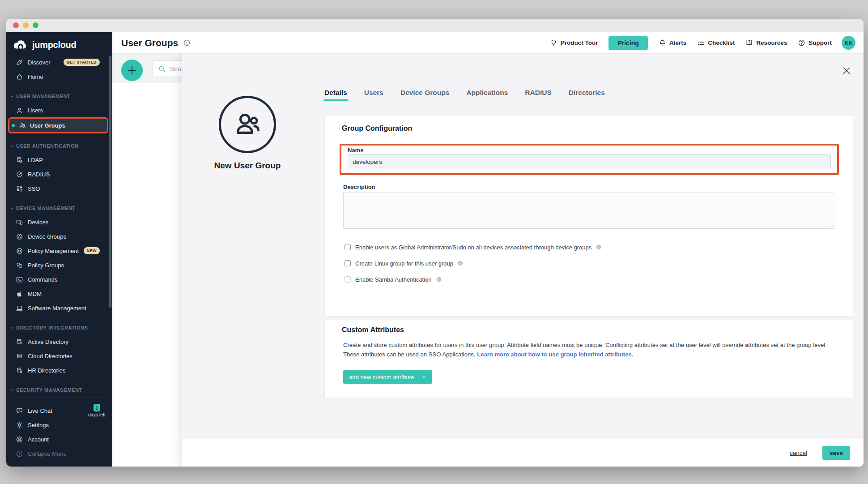 The image size is (868, 484). Describe the element at coordinates (21, 45) in the screenshot. I see `cloud-logo-icon` at that location.